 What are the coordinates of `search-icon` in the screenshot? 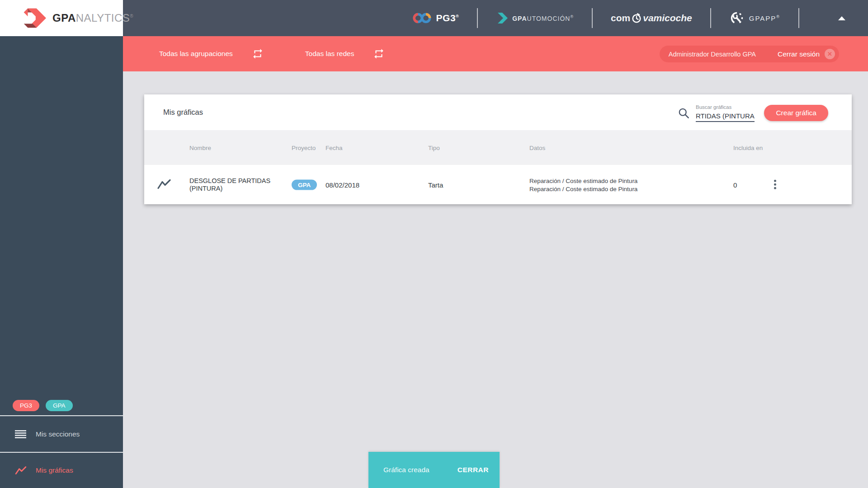 It's located at (684, 113).